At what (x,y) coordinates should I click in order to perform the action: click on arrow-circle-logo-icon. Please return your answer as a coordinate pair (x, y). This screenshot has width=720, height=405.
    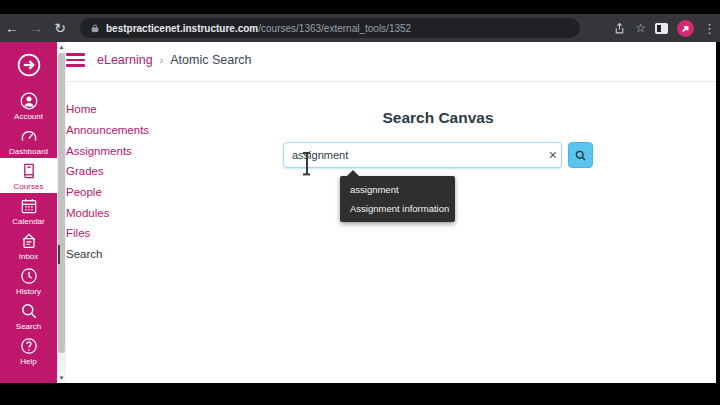
    Looking at the image, I should click on (29, 65).